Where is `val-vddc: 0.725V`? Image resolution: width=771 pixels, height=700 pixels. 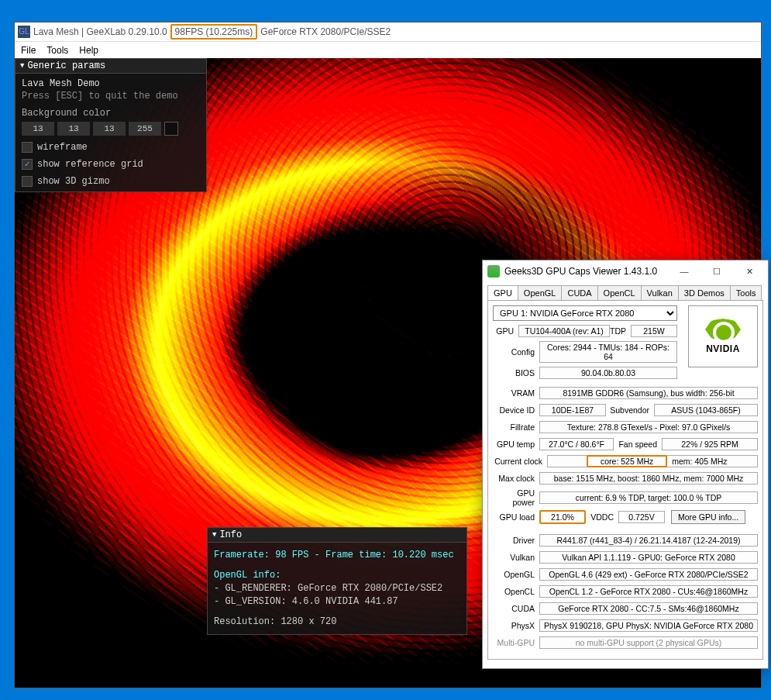 val-vddc: 0.725V is located at coordinates (642, 517).